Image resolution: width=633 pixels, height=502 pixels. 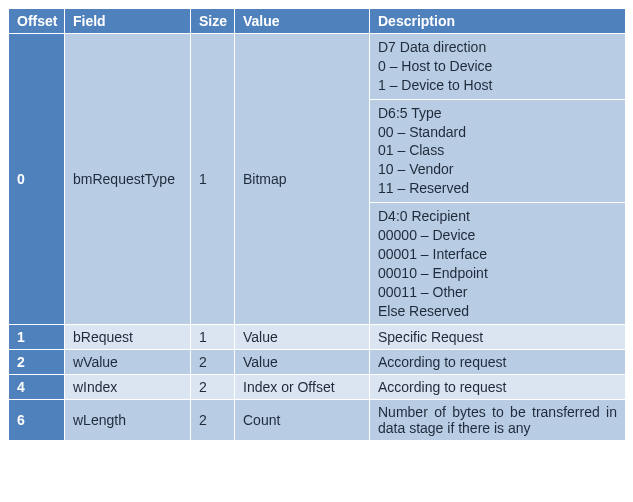 What do you see at coordinates (213, 22) in the screenshot?
I see `col-header-size: Size` at bounding box center [213, 22].